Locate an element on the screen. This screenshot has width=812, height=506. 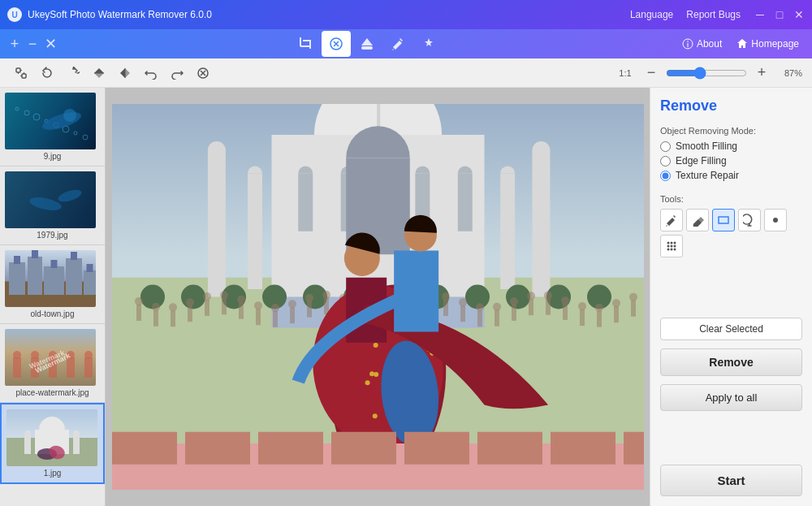
thumb-item-4: 1.jpg is located at coordinates (52, 443).